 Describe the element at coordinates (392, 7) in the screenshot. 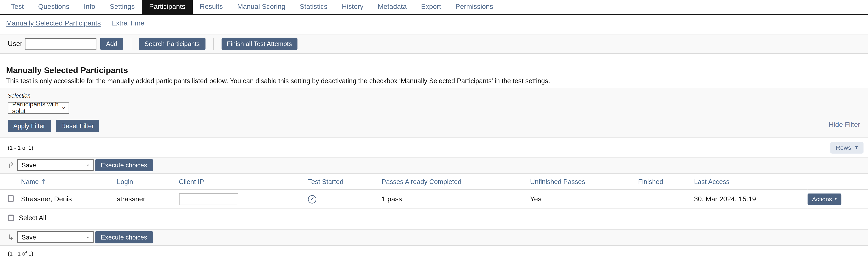

I see `tab-metadata: Metadata` at that location.